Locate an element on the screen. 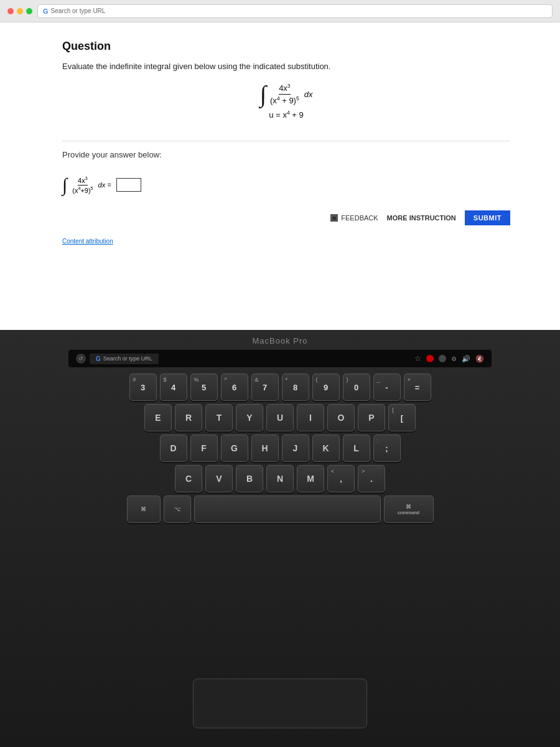 Image resolution: width=560 pixels, height=747 pixels. reload-icon: ↺ is located at coordinates (81, 359).